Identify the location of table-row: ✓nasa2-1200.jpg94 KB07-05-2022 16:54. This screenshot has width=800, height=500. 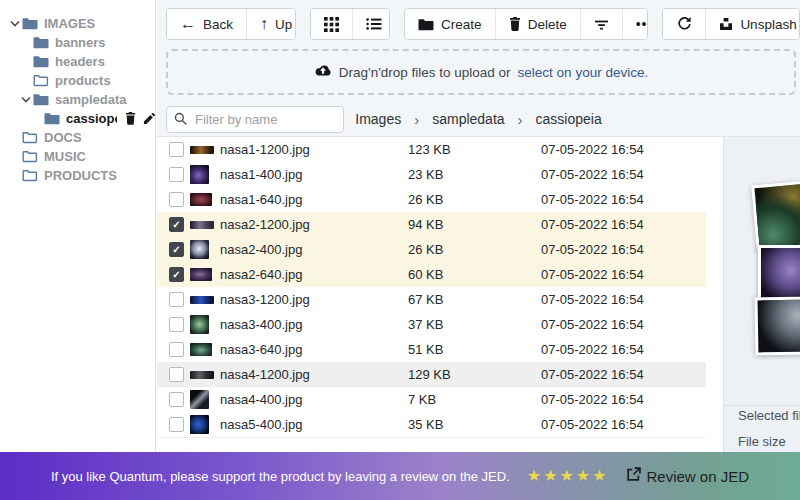
(432, 224).